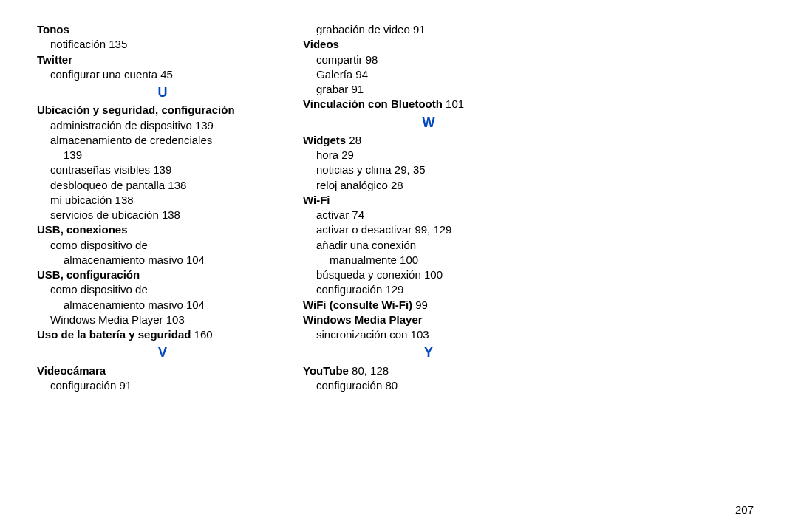 The image size is (798, 532). What do you see at coordinates (429, 230) in the screenshot?
I see `index-sub: activar o desactivar 99, 129` at bounding box center [429, 230].